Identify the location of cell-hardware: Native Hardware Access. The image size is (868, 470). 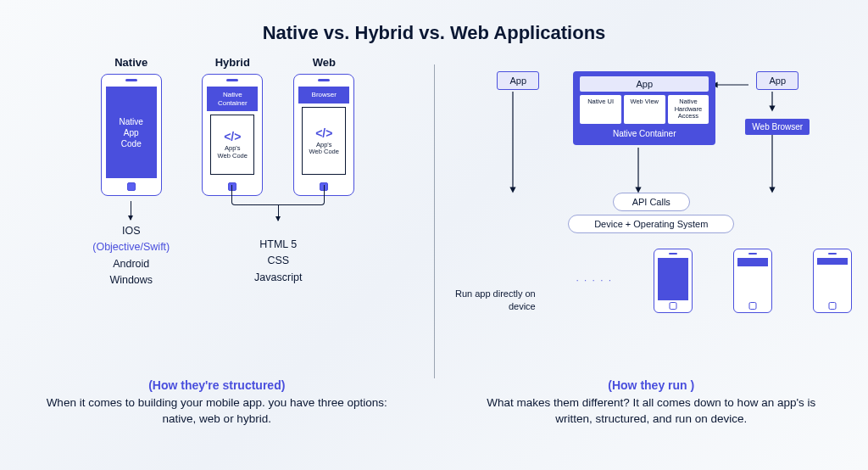
(688, 109).